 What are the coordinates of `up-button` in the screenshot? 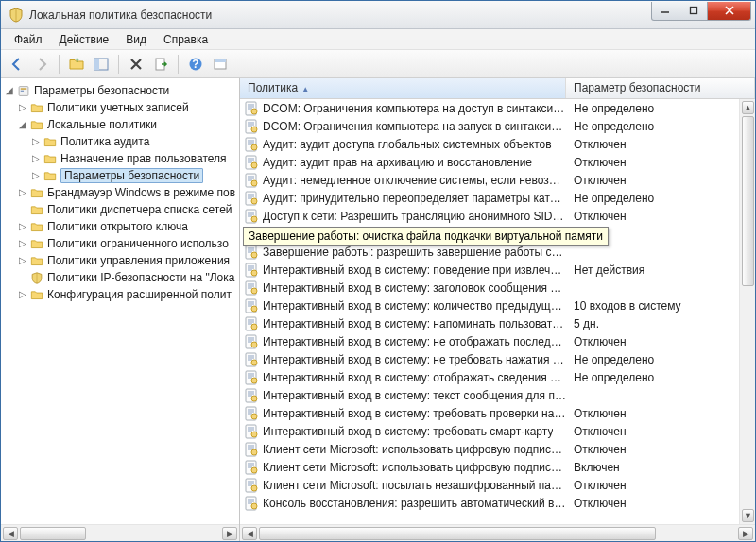 It's located at (77, 64).